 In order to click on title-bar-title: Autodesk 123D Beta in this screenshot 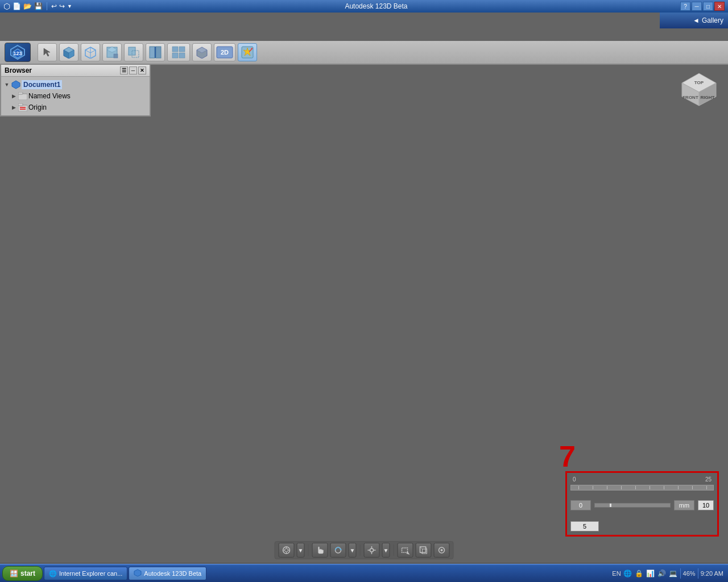, I will do `click(377, 6)`.